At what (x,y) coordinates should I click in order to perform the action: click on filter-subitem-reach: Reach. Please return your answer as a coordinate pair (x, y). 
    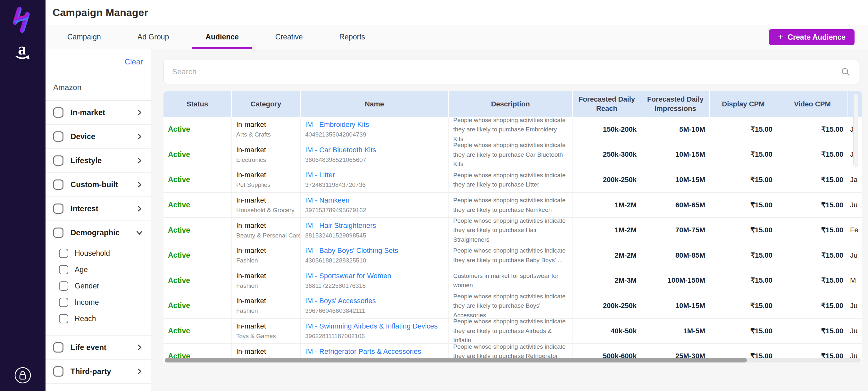
    Looking at the image, I should click on (98, 319).